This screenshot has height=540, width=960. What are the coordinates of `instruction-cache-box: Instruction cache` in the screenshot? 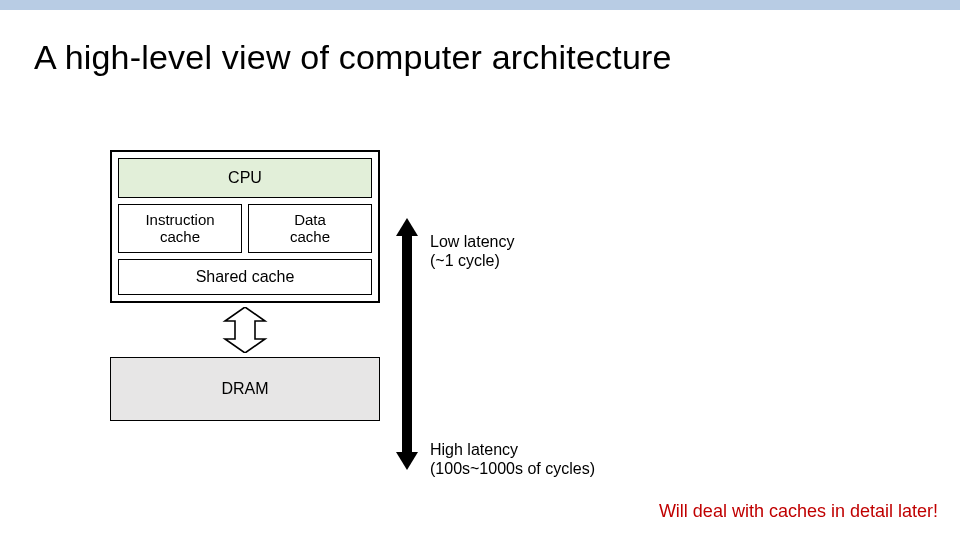 It's located at (180, 228).